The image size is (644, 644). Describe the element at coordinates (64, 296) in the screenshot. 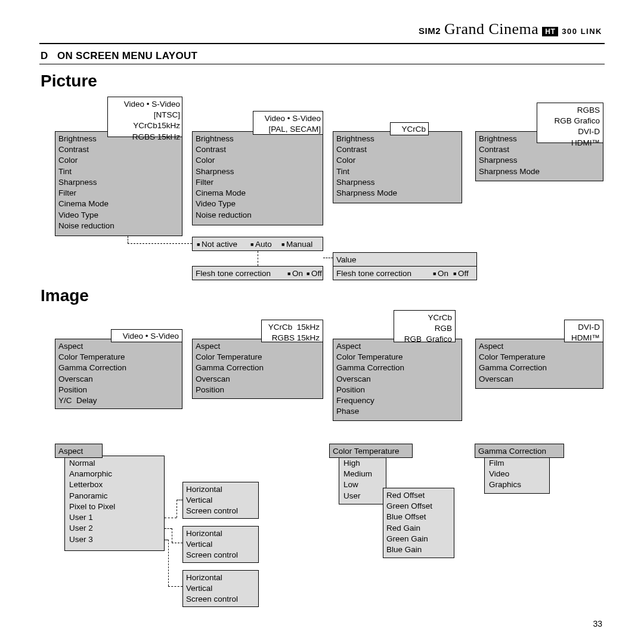

I see `heading-image: Image` at that location.